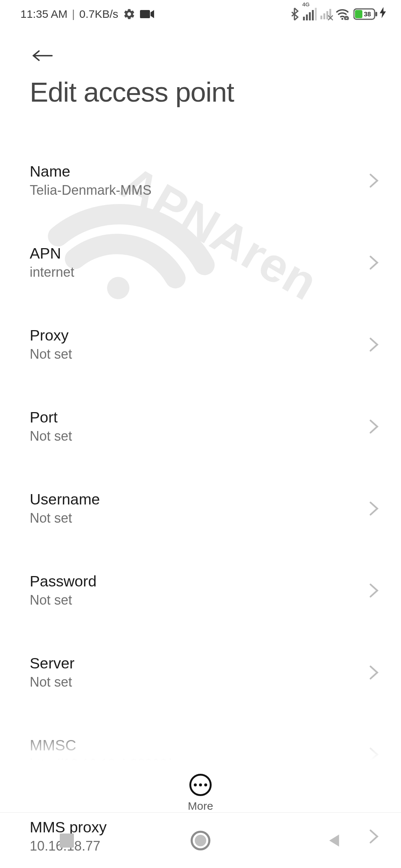 The image size is (401, 868). Describe the element at coordinates (200, 841) in the screenshot. I see `circle-icon` at that location.